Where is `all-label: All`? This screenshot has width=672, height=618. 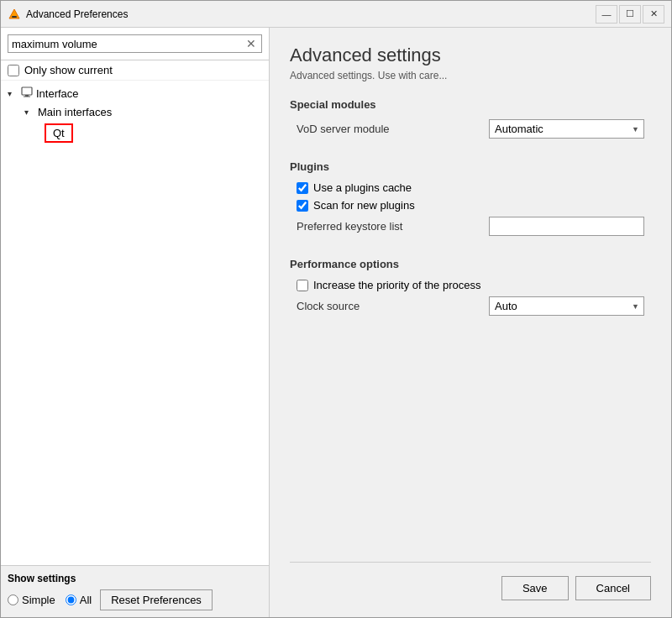 all-label: All is located at coordinates (86, 600).